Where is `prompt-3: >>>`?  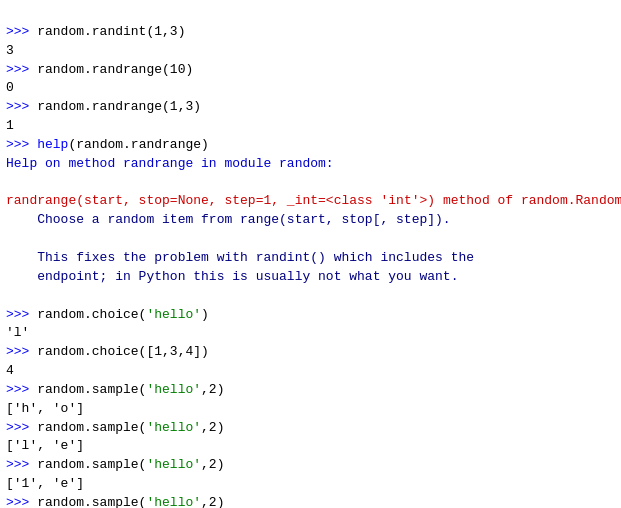
prompt-3: >>> is located at coordinates (18, 106).